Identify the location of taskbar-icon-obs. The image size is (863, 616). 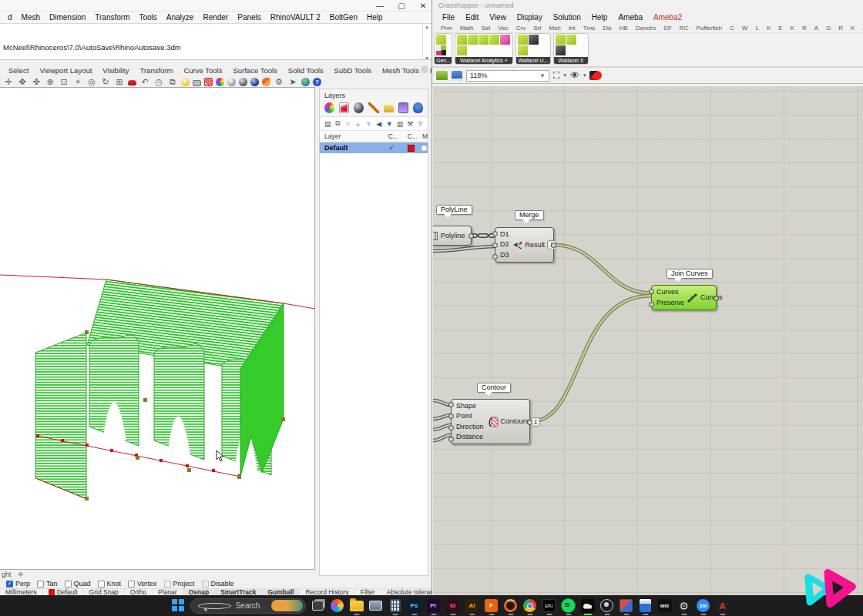
(607, 605).